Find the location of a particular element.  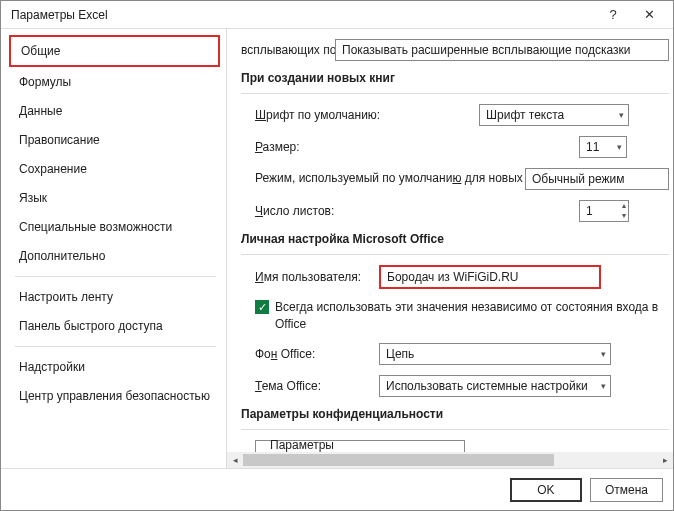

font-select: Шрифт текста ▾ is located at coordinates (554, 115).